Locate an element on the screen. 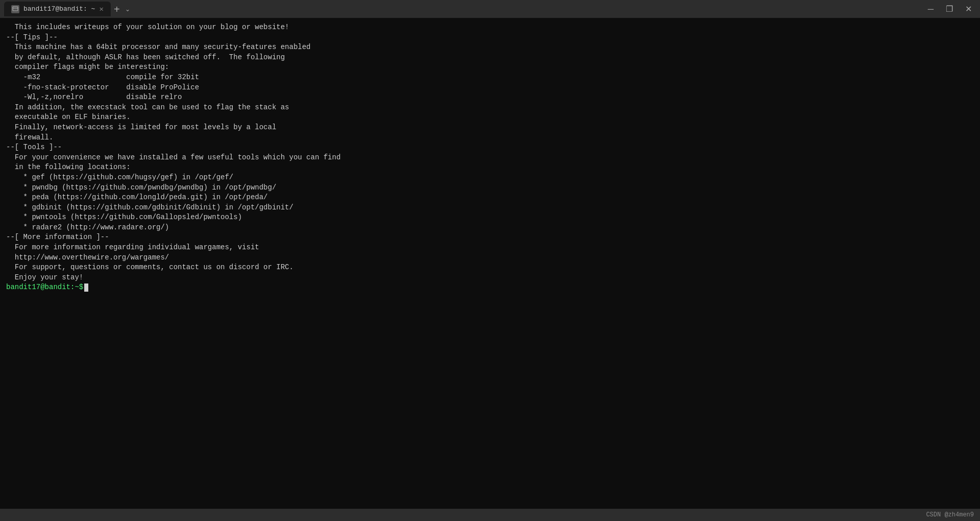 Image resolution: width=980 pixels, height=521 pixels. terminal-line: --[ Tips ]-- is located at coordinates (490, 38).